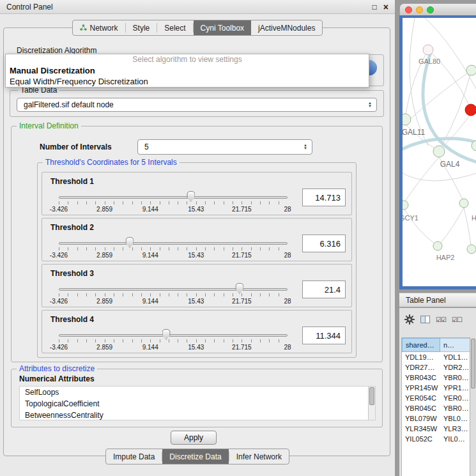  What do you see at coordinates (470, 110) in the screenshot?
I see `selected-red-node` at bounding box center [470, 110].